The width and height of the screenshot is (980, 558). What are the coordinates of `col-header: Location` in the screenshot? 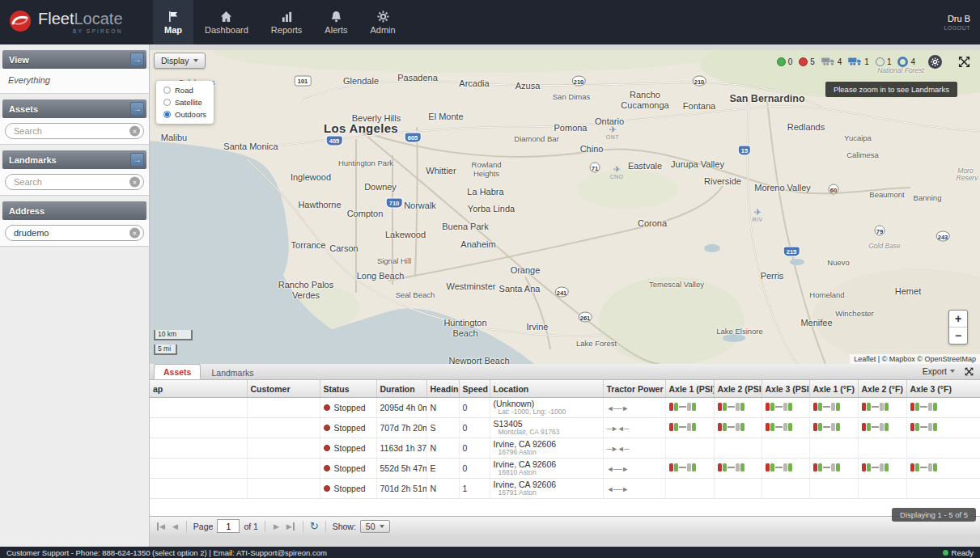 It's located at (546, 389).